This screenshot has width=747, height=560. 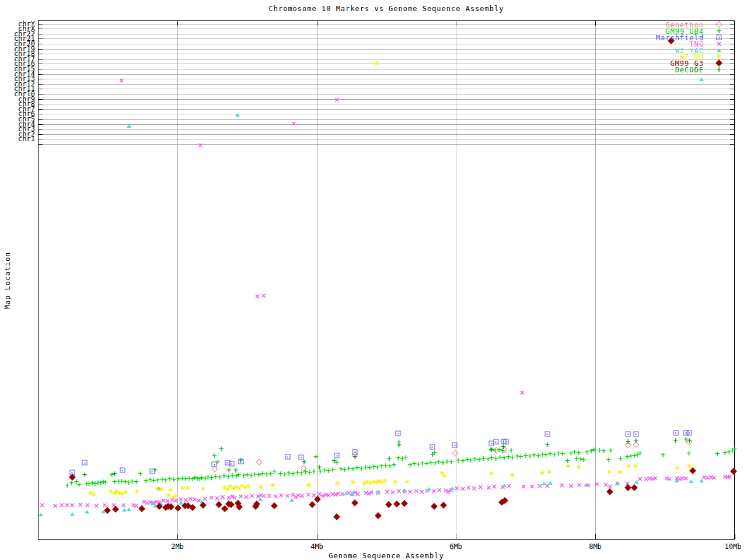 What do you see at coordinates (643, 70) in the screenshot?
I see `legend-label: DeCODE` at bounding box center [643, 70].